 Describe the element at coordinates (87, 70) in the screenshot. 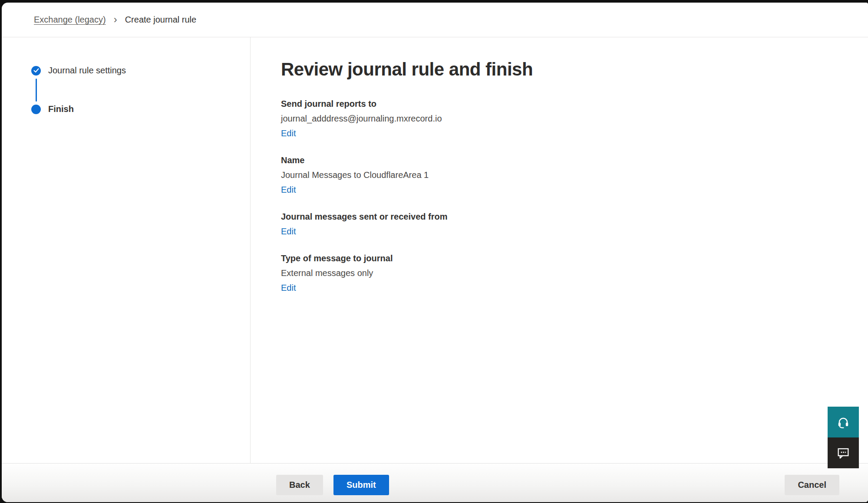

I see `step-label: Journal rule settings` at that location.